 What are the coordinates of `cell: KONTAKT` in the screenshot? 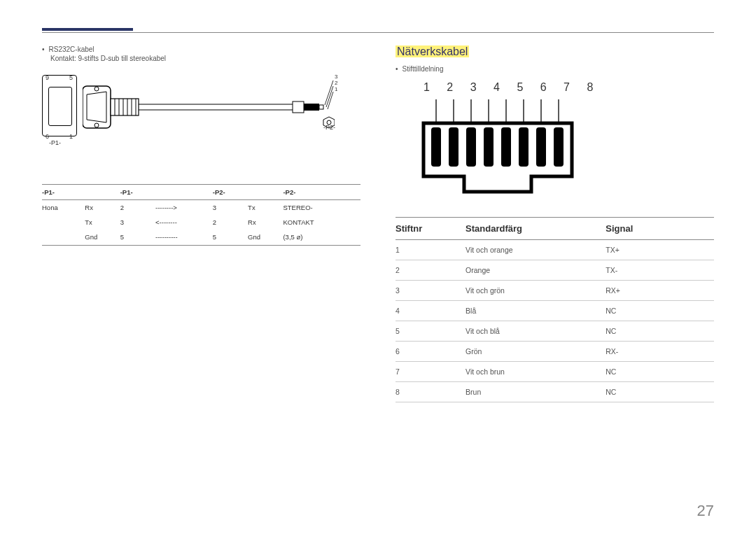 It's located at (322, 223).